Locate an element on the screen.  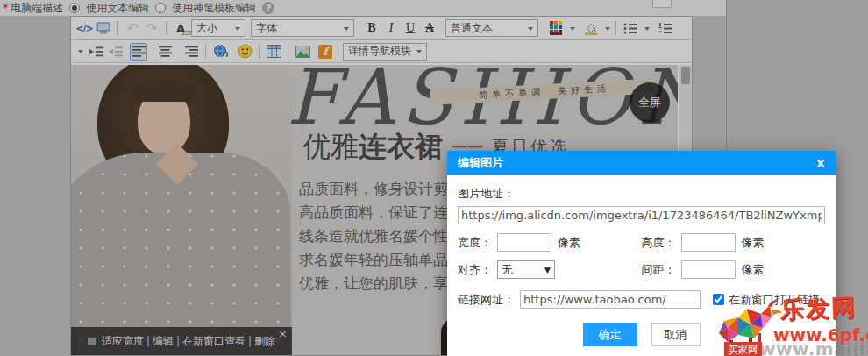
dialog-header: 编辑图片 X is located at coordinates (642, 163).